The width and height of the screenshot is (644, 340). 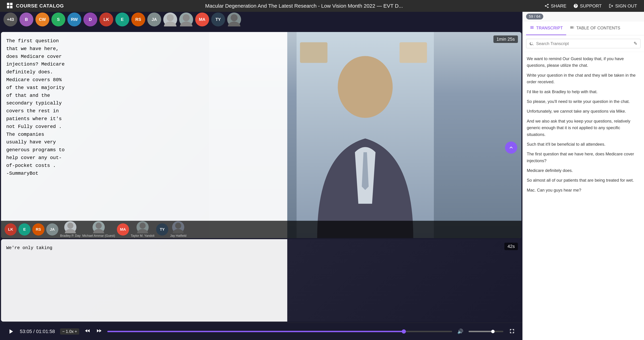 I want to click on bottom-avatar-ma: MA, so click(x=123, y=229).